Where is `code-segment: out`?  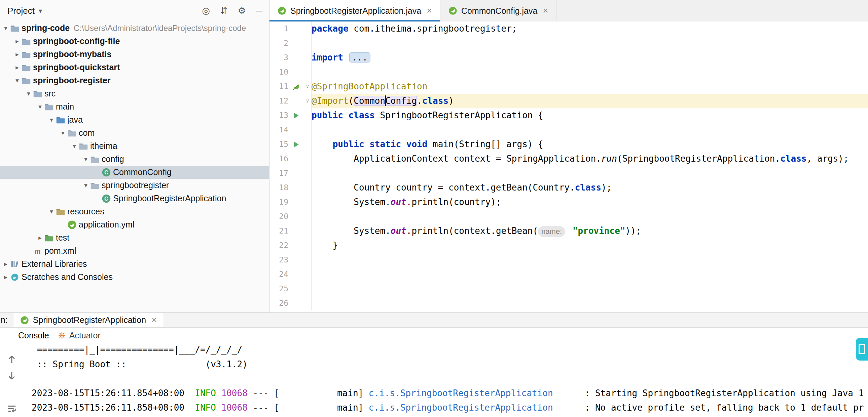 code-segment: out is located at coordinates (398, 202).